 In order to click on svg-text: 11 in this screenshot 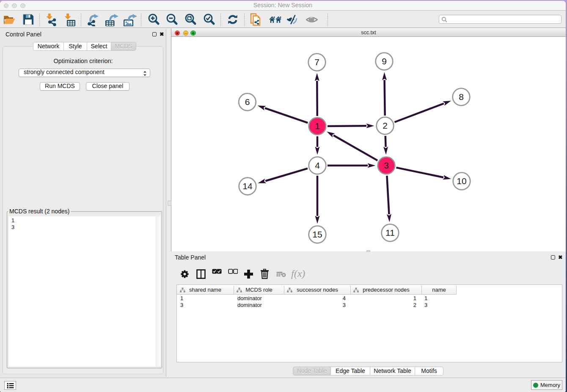, I will do `click(390, 233)`.